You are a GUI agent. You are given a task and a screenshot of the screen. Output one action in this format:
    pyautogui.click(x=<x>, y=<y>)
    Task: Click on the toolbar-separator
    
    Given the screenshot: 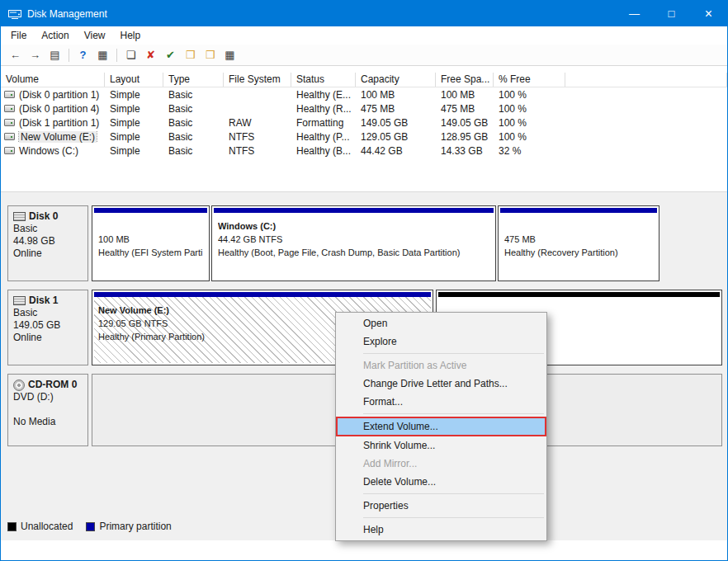 What is the action you would take?
    pyautogui.click(x=69, y=55)
    